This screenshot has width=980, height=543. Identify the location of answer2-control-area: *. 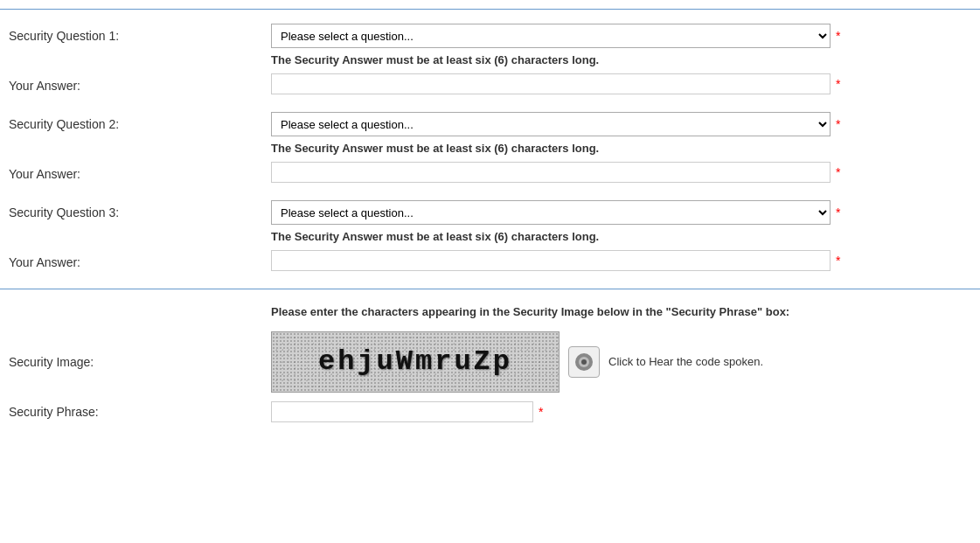
(621, 172).